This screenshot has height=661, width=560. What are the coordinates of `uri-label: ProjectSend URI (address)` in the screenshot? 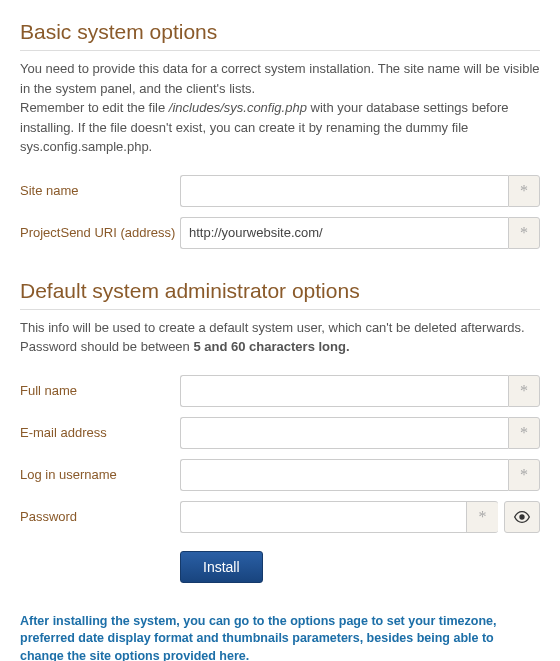 It's located at (100, 232).